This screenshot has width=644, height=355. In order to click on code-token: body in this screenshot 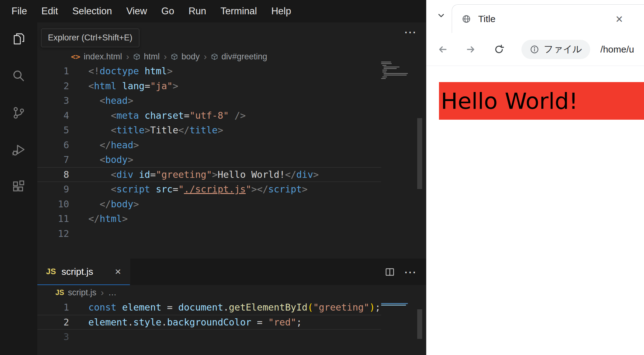, I will do `click(122, 204)`.